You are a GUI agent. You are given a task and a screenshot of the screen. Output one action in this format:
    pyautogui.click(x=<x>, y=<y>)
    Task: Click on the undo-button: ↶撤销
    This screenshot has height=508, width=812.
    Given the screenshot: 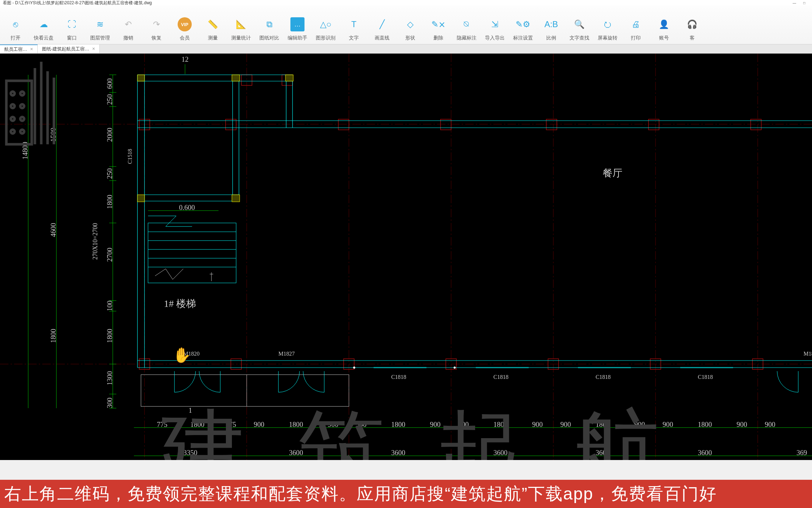 What is the action you would take?
    pyautogui.click(x=128, y=25)
    